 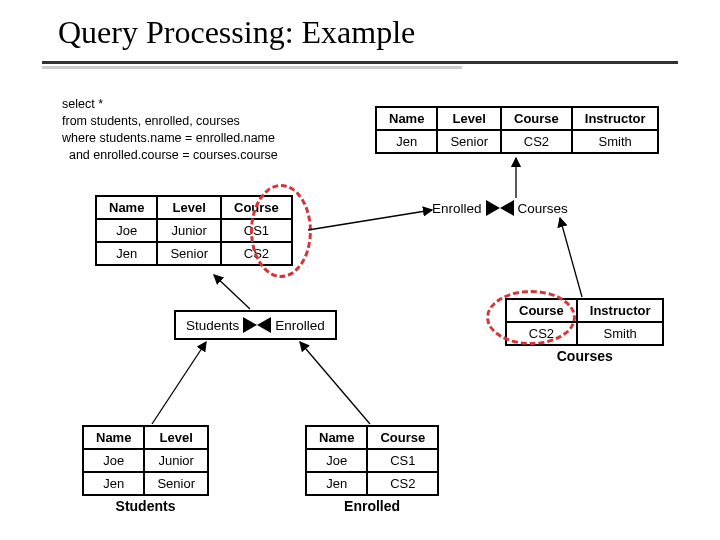 I want to click on title-rule, so click(x=360, y=62).